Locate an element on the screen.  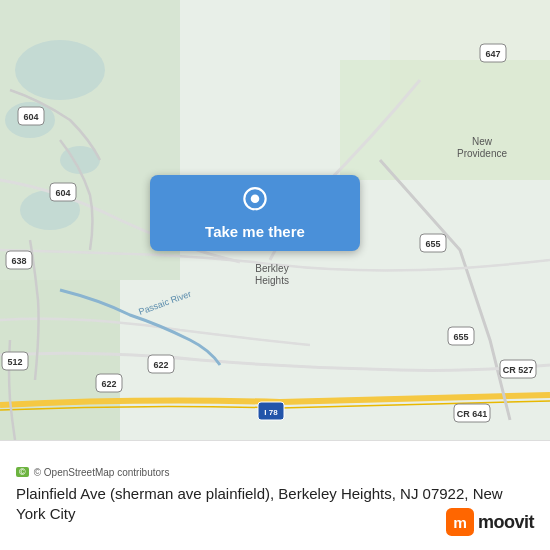
svg-text: 512 is located at coordinates (14, 362).